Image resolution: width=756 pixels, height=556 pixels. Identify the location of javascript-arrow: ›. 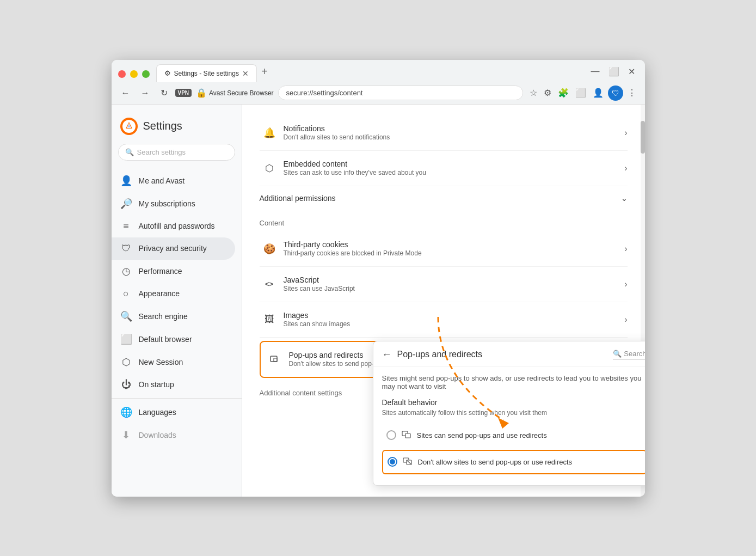
(626, 284).